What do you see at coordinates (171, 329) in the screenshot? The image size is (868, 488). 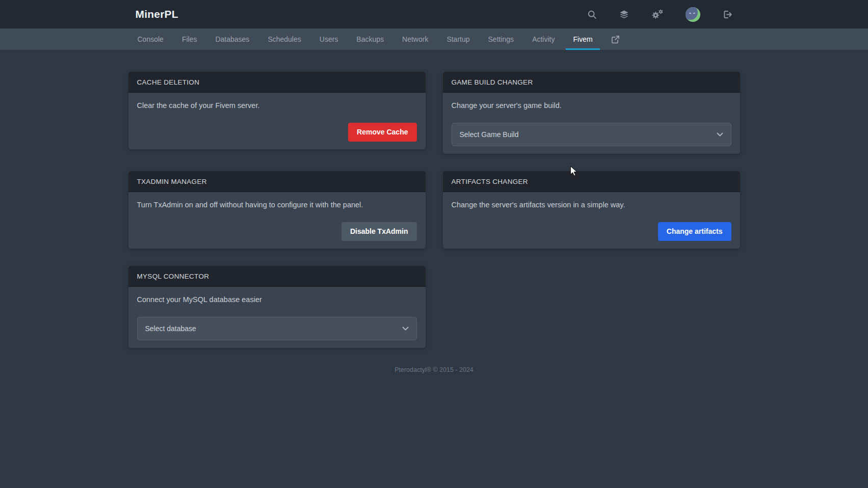 I see `select-value: Select database` at bounding box center [171, 329].